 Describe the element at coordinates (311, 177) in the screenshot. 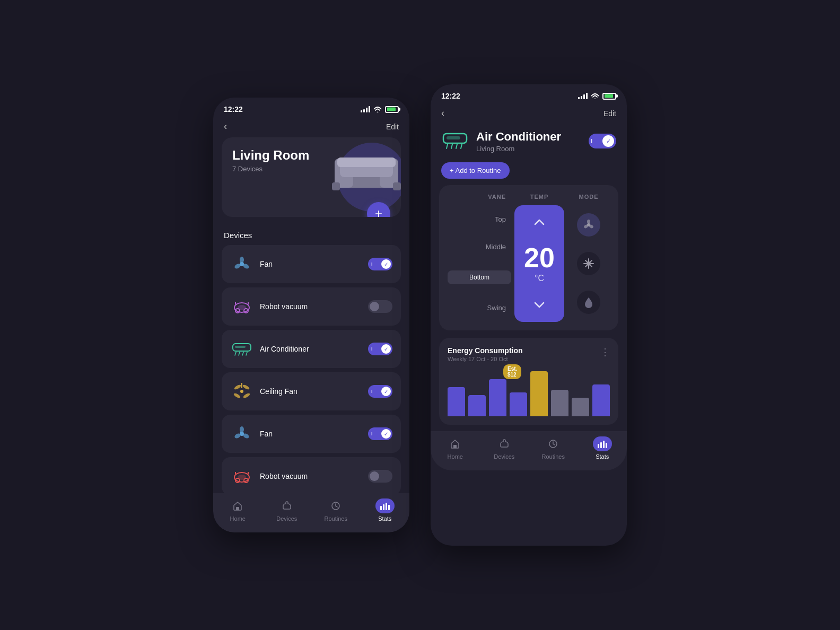

I see `hero-section: Living Room 7 Devices +` at that location.